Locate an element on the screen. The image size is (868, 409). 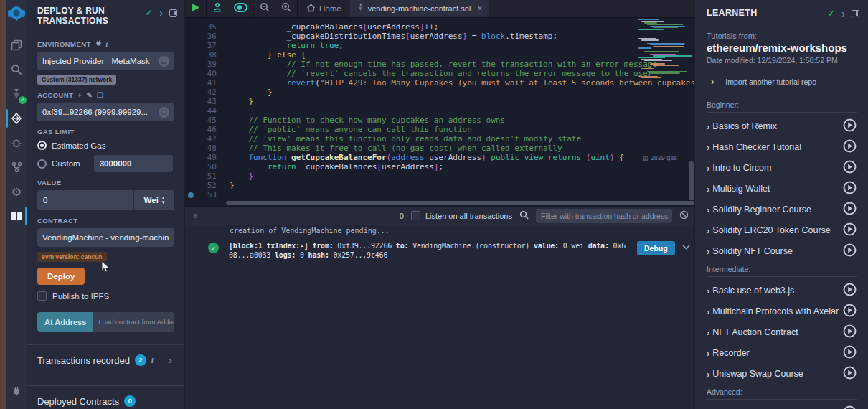
sidebar-item-deploy-and-run is located at coordinates (16, 118).